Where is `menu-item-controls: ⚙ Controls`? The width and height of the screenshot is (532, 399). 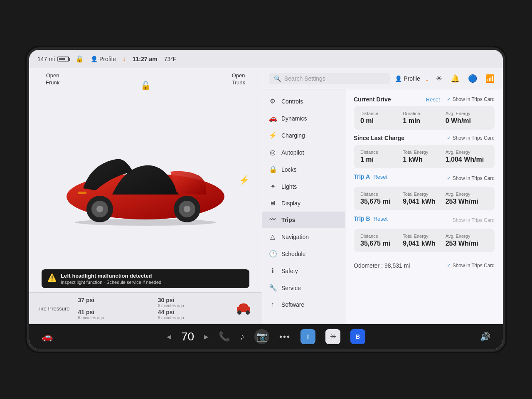 menu-item-controls: ⚙ Controls is located at coordinates (303, 101).